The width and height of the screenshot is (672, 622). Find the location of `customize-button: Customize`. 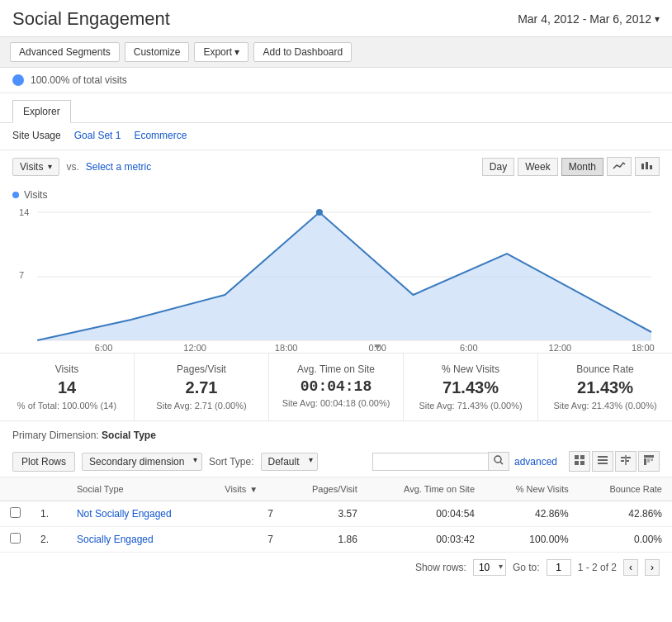

customize-button: Customize is located at coordinates (157, 52).